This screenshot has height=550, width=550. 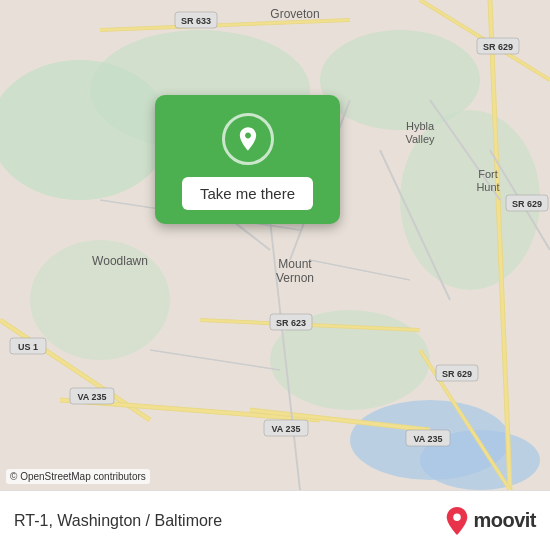 I want to click on pin-icon-circle, so click(x=248, y=139).